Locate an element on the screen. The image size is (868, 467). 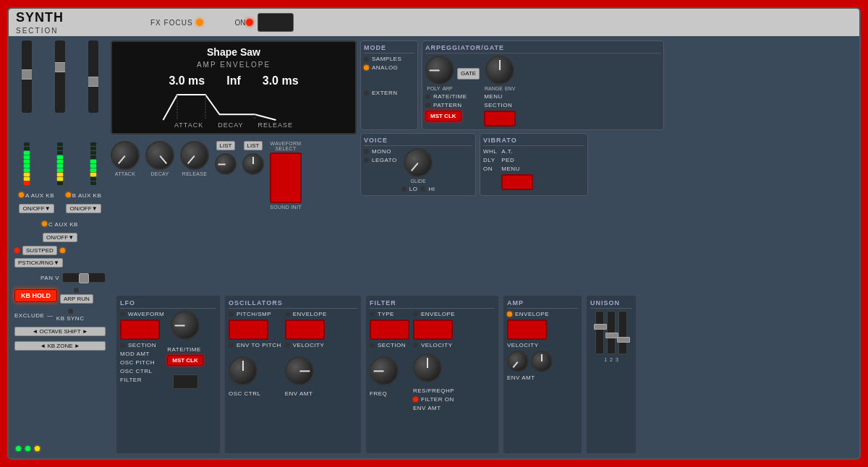
osc-pitch-led is located at coordinates (231, 314).